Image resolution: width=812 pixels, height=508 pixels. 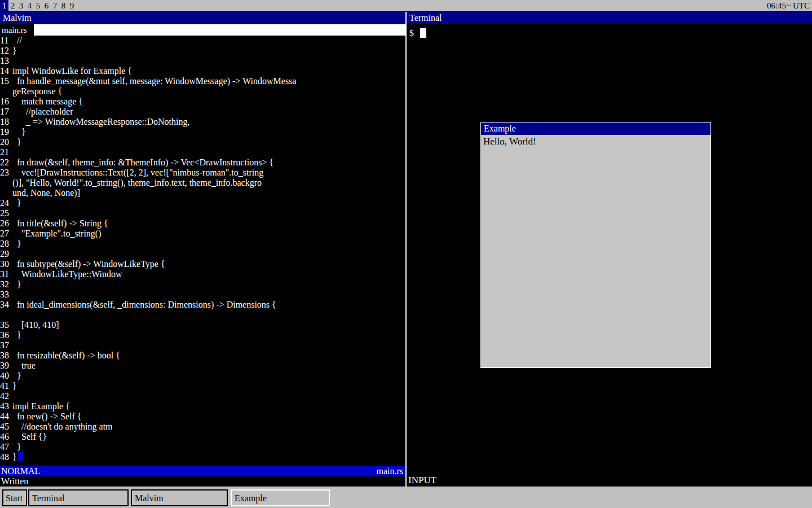 What do you see at coordinates (203, 234) in the screenshot?
I see `editor-line: 27 "Example".to_string()` at bounding box center [203, 234].